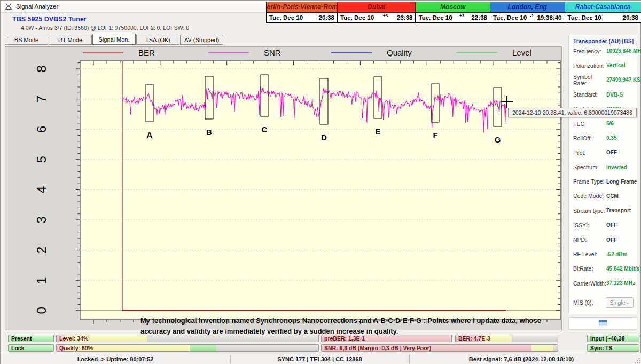 Image resolution: width=641 pixels, height=364 pixels. Describe the element at coordinates (158, 39) in the screenshot. I see `tab-tsa-ok: TSA (OK)` at that location.